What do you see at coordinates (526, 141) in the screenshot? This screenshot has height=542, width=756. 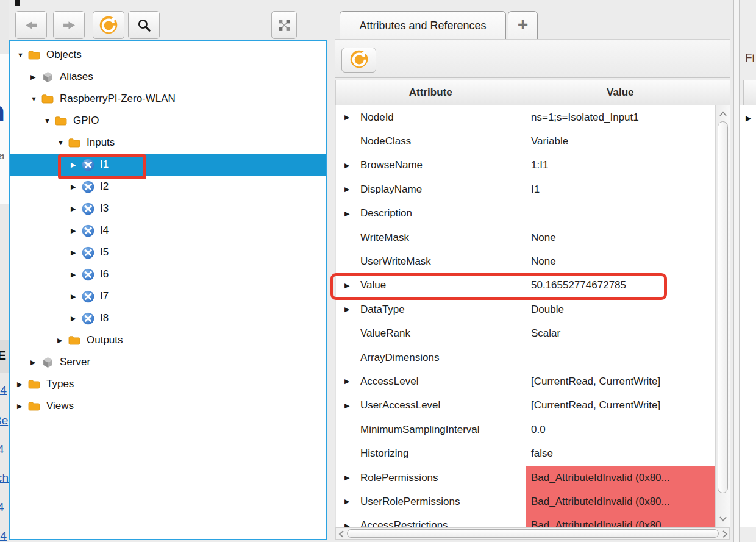 I see `attribute-row-nodeclass: NodeClassVariable` at bounding box center [526, 141].